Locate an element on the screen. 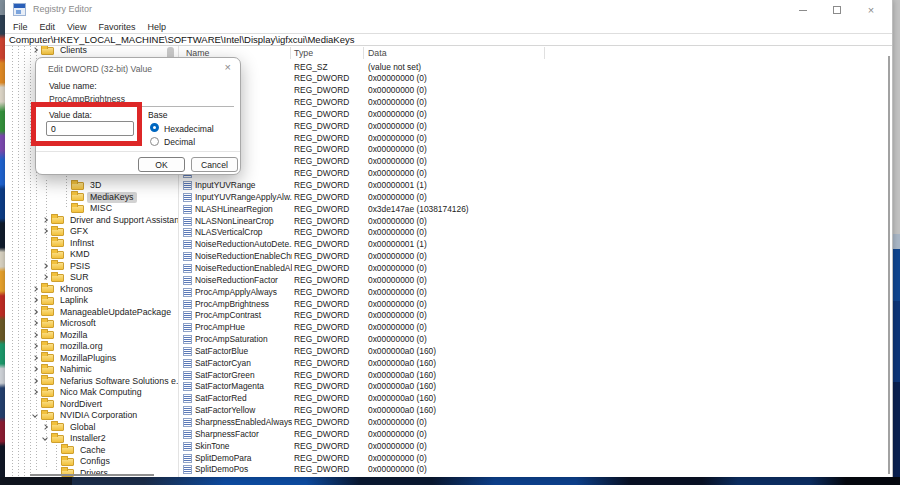  tree-item-gfx: GFX is located at coordinates (66, 232).